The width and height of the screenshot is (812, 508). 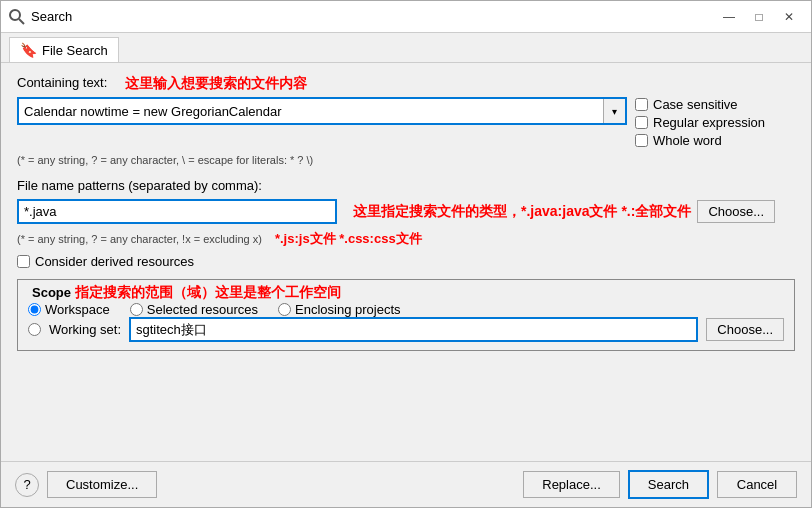 I want to click on working-set-input, so click(x=414, y=330).